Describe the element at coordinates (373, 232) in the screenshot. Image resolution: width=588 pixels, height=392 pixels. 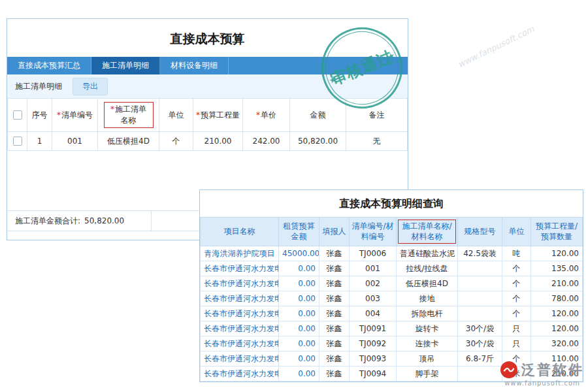
I see `p2-col-code: 清单编号/材料编号` at that location.